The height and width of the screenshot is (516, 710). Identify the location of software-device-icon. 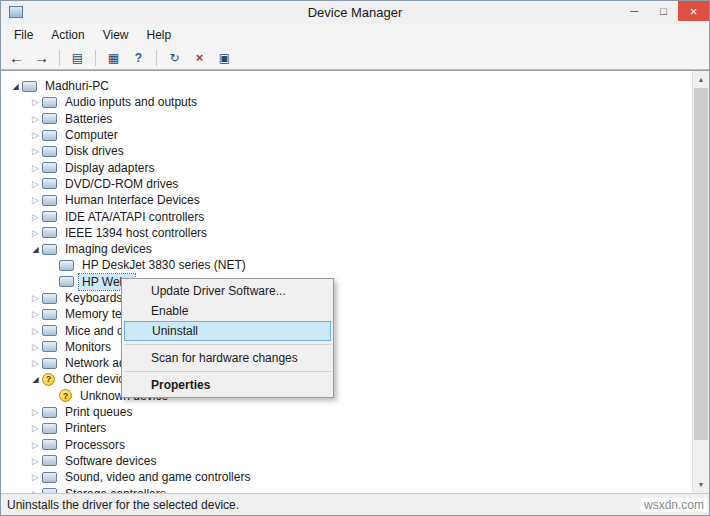
(50, 460).